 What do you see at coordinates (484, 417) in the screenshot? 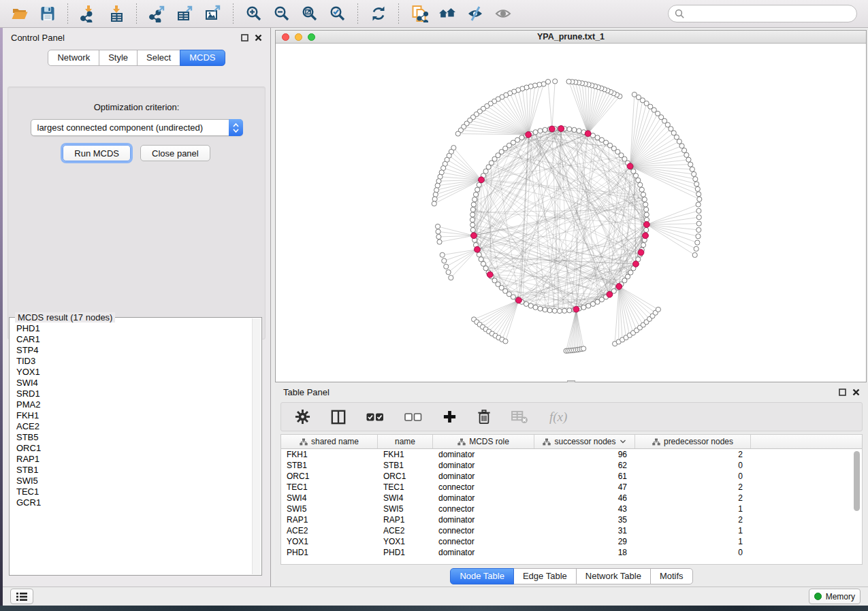
I see `delete-column-button` at bounding box center [484, 417].